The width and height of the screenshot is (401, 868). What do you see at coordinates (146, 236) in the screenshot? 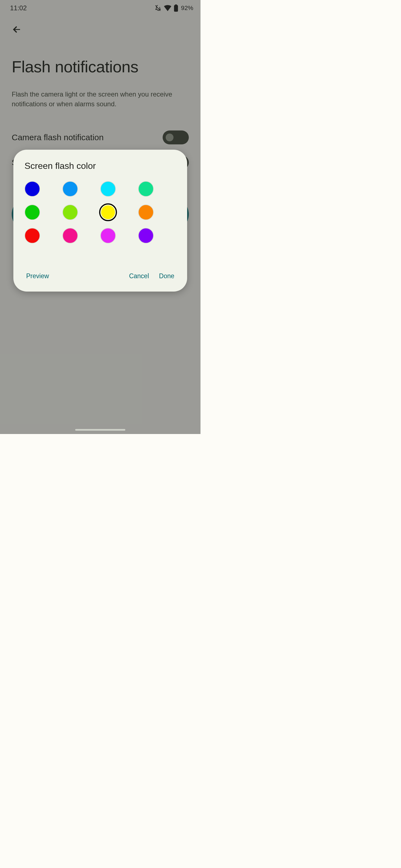
I see `color-swatch-purple` at bounding box center [146, 236].